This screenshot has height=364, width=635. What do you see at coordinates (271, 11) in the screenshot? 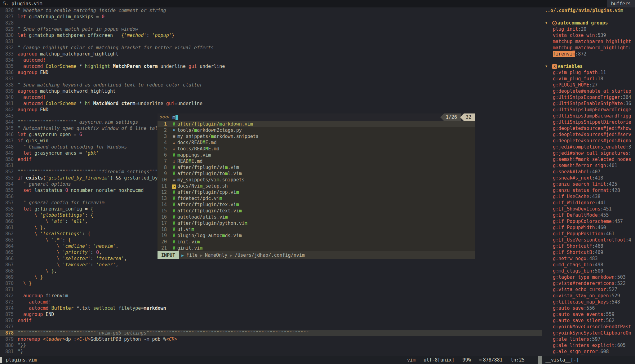
I see `editor-line: 826" Whether to enable matching inside c…` at bounding box center [271, 11].